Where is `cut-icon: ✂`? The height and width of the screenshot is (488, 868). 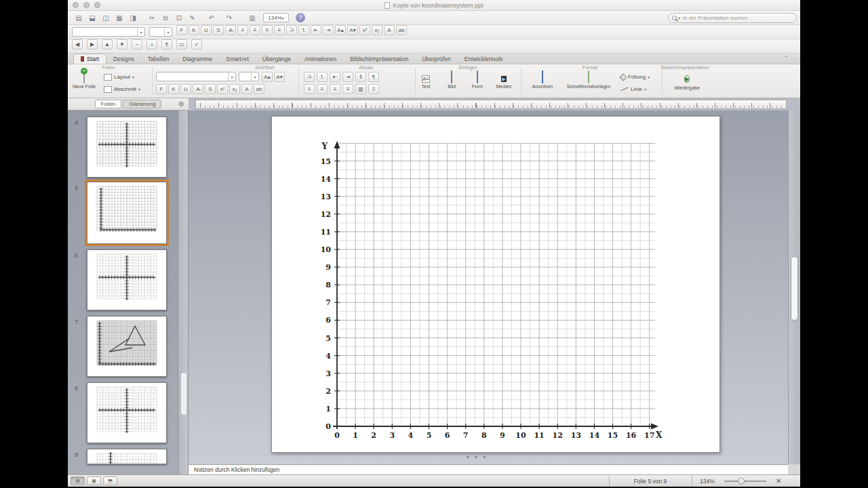 cut-icon: ✂ is located at coordinates (152, 18).